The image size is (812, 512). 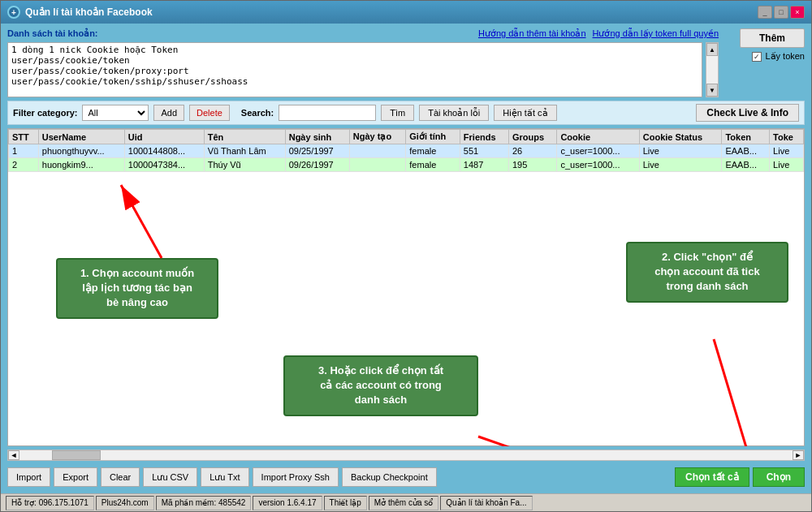 I want to click on table-row: 1phuongthuyvv...1000144808...Vũ Thanh Lâ…, so click(x=406, y=151).